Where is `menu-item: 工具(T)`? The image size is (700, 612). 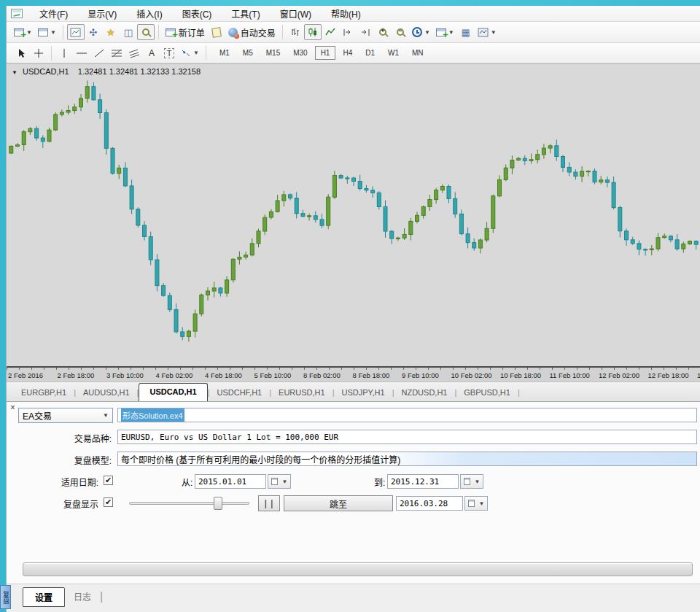
menu-item: 工具(T) is located at coordinates (246, 13).